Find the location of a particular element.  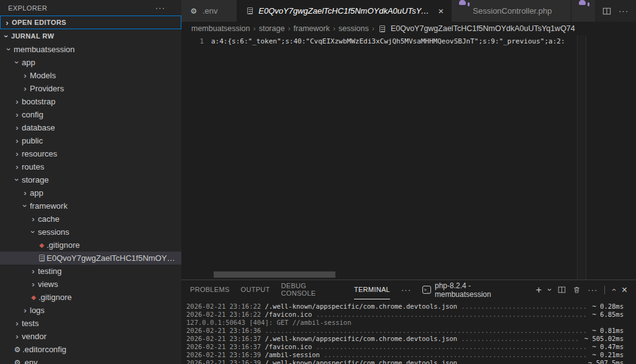

tree-item-testing: testing is located at coordinates (91, 271).